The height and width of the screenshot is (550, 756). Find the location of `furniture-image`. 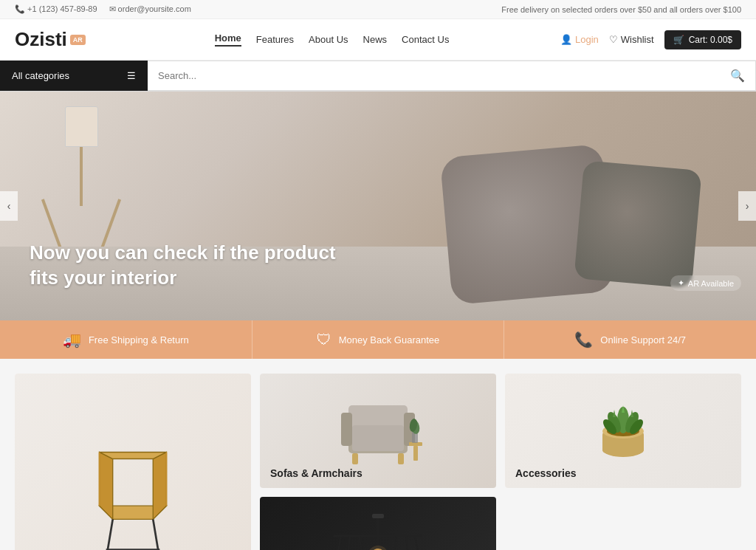

furniture-image is located at coordinates (133, 462).